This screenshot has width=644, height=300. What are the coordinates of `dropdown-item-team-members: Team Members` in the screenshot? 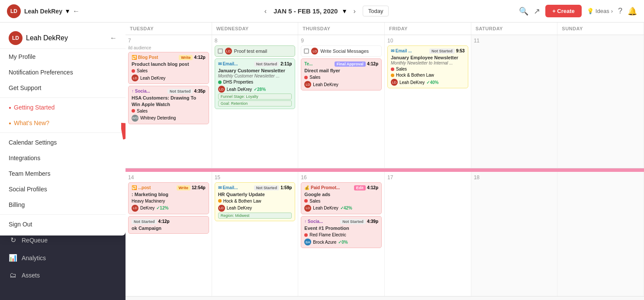 It's located at (63, 174).